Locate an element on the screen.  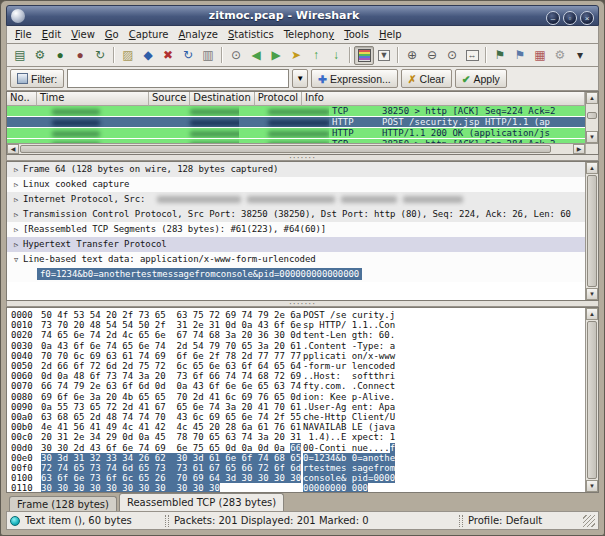
menu-tools: Tools is located at coordinates (356, 34).